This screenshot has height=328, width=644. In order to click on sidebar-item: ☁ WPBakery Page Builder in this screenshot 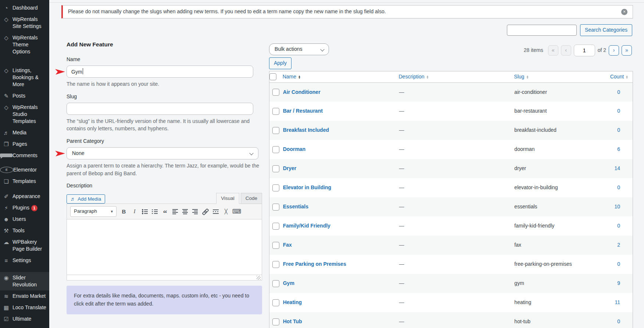, I will do `click(25, 246)`.